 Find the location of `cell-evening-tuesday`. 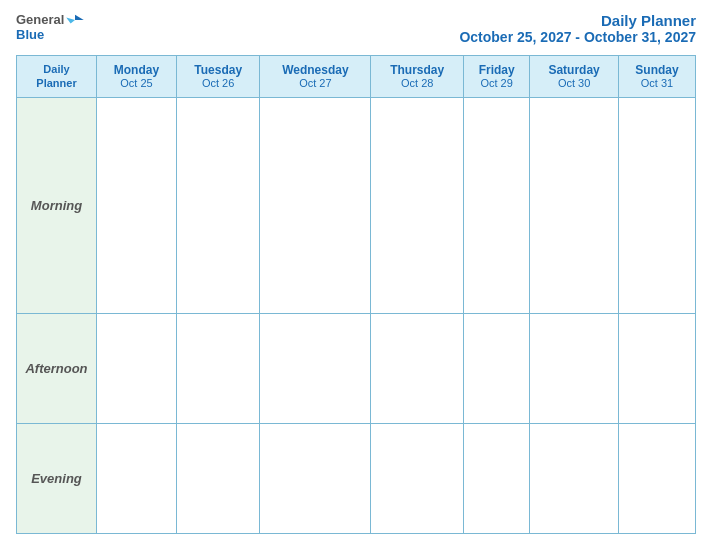

cell-evening-tuesday is located at coordinates (218, 479).